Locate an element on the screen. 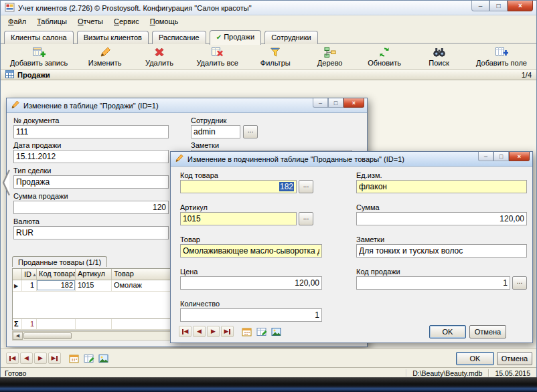 This screenshot has height=392, width=537. toolbar: Добавить запись Изменить Удалить Удалить… is located at coordinates (268, 56).